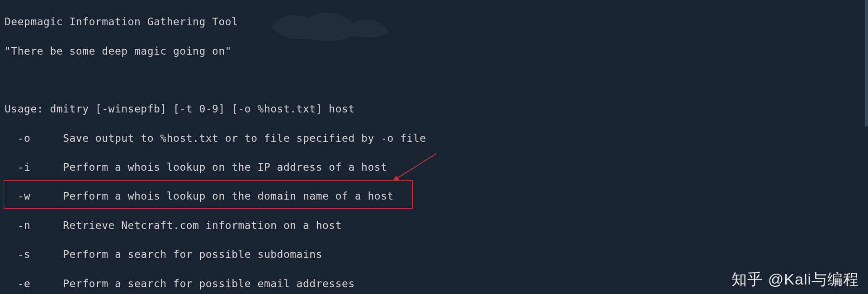 This screenshot has height=294, width=868. What do you see at coordinates (867, 63) in the screenshot?
I see `scrollbar` at bounding box center [867, 63].